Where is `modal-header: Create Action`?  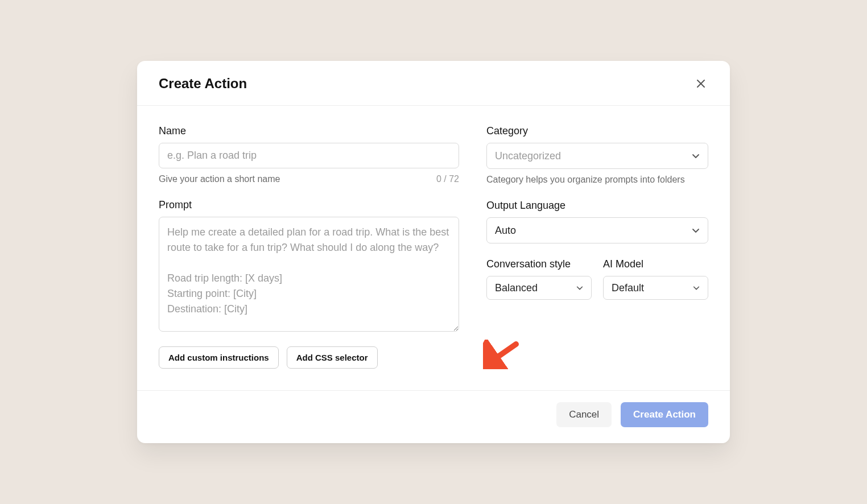
modal-header: Create Action is located at coordinates (434, 83).